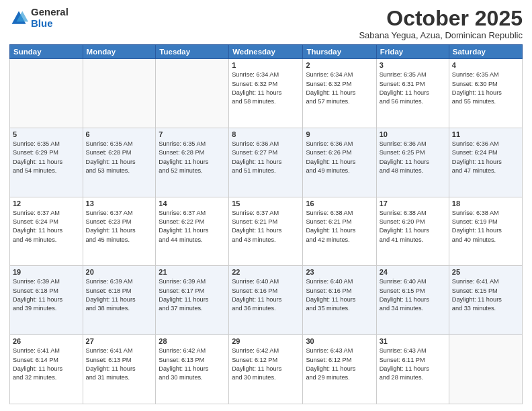  I want to click on calendar-cell: 9Sunrise: 6:36 AM Sunset: 6:26 PM Daylig…, so click(340, 163).